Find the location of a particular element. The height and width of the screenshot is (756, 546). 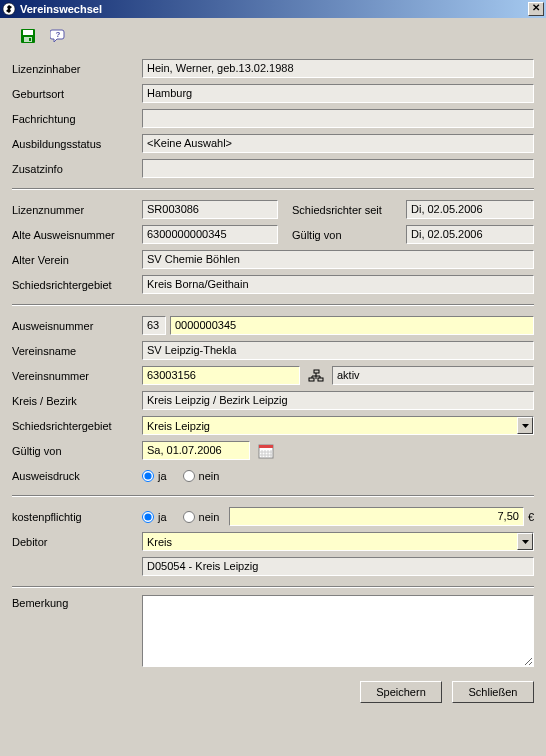

alter-verein-label: Alter Verein is located at coordinates (77, 260).